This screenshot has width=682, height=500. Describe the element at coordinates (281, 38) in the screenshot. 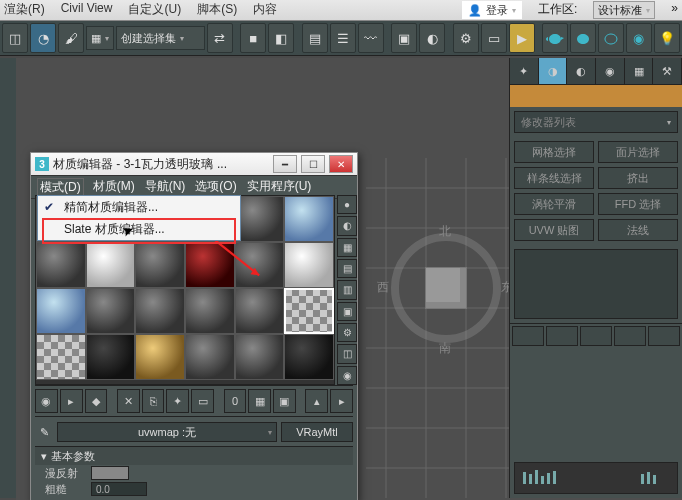

I see `toggle-icon: ◧` at that location.